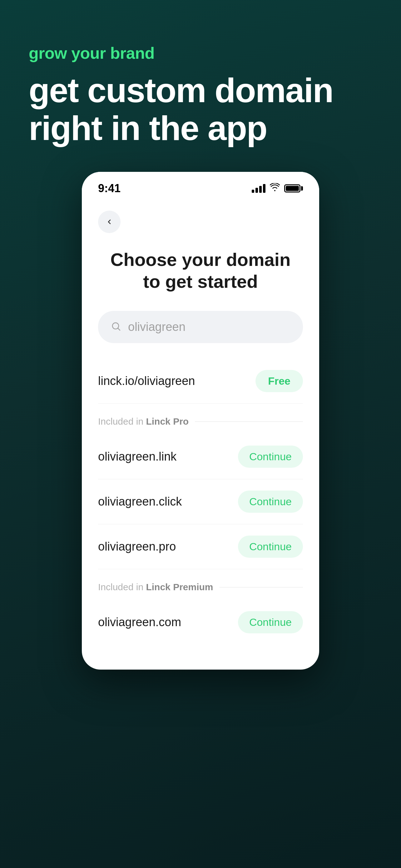 The image size is (401, 868). I want to click on free-badge-button: Free, so click(279, 381).